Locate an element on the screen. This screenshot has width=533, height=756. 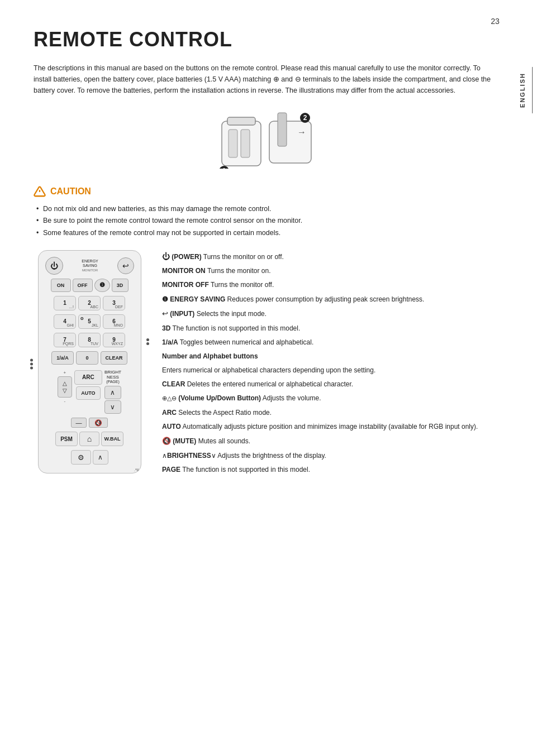
desc-page: PAGE The function is not supported in th… is located at coordinates (331, 470).